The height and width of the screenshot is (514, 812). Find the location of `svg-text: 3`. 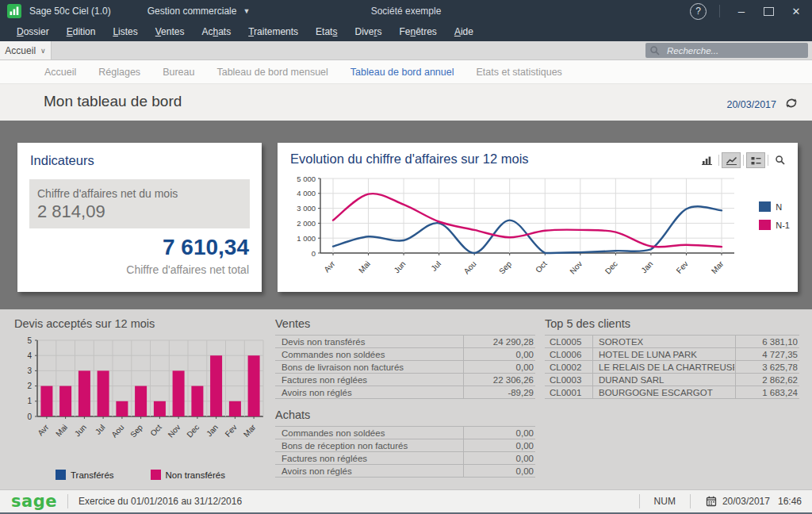

svg-text: 3 is located at coordinates (29, 371).